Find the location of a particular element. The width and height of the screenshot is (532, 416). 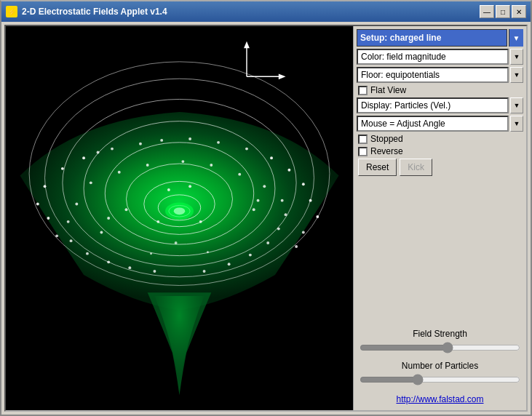

num-particles-section: Number of Particles is located at coordinates (440, 374).